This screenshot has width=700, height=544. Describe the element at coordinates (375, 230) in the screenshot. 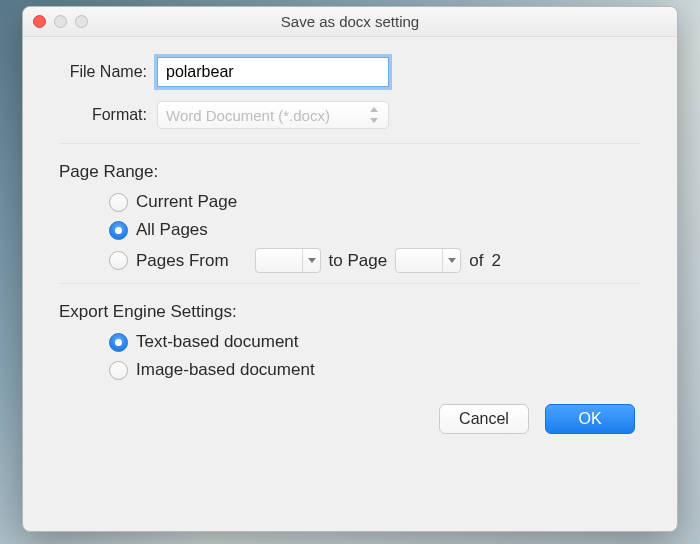

I see `radio-all-pages: All Pages` at that location.